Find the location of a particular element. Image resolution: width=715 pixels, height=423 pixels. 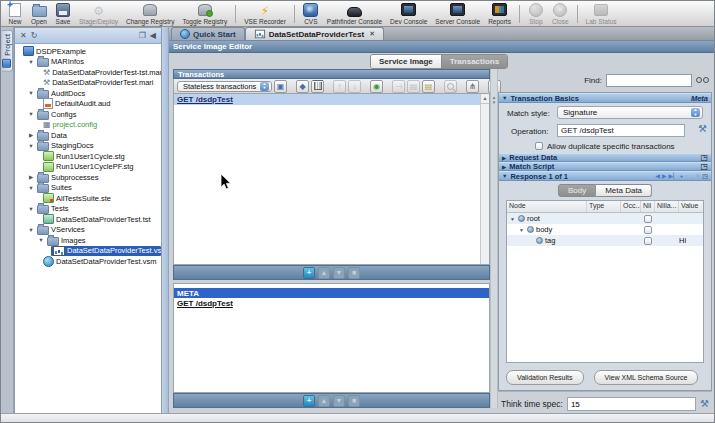

transaction-row: GET /dsdpTest is located at coordinates (332, 100).